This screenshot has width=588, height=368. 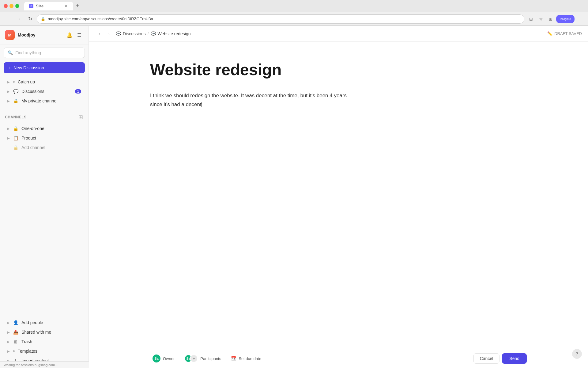 I want to click on cast-icon: ⊟, so click(x=531, y=19).